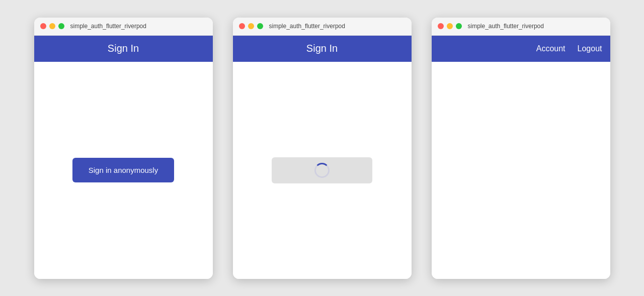 The height and width of the screenshot is (296, 644). Describe the element at coordinates (521, 27) in the screenshot. I see `title-bar-3: simple_auth_flutter_riverpod` at that location.